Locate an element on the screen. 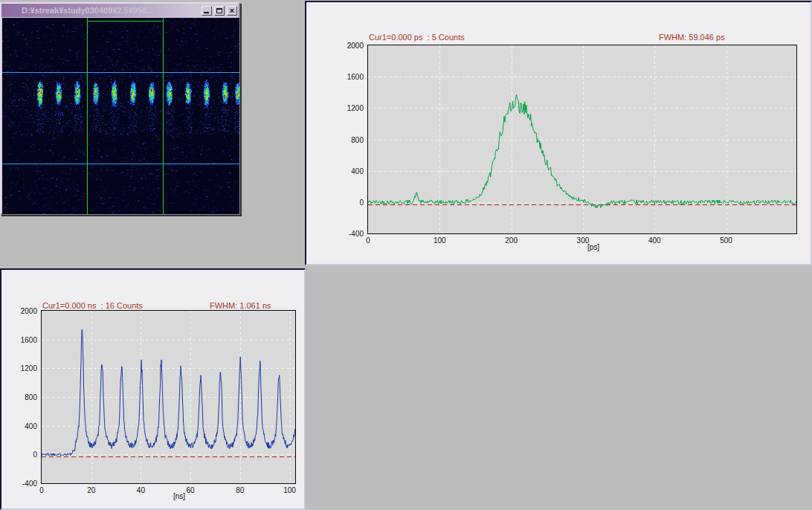  maximize-button is located at coordinates (219, 10).